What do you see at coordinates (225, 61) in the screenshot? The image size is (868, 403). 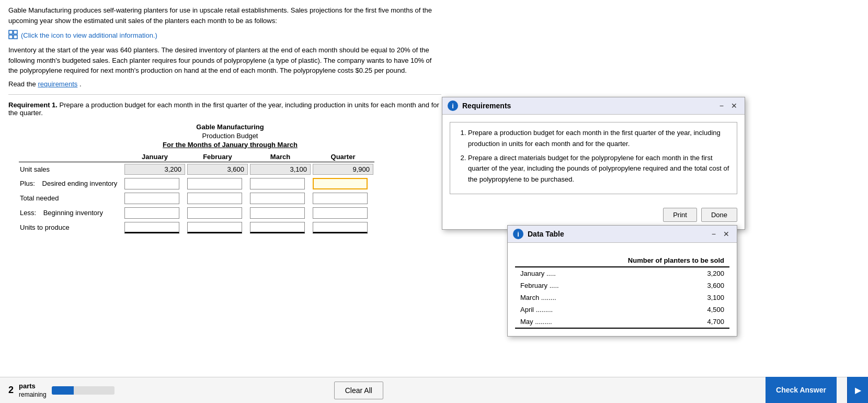 I see `inventory-text: Inventory at the start of the year was 6…` at bounding box center [225, 61].